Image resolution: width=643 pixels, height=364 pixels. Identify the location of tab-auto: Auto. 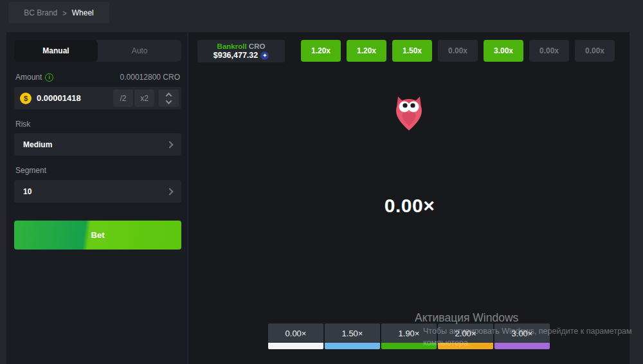
(140, 51).